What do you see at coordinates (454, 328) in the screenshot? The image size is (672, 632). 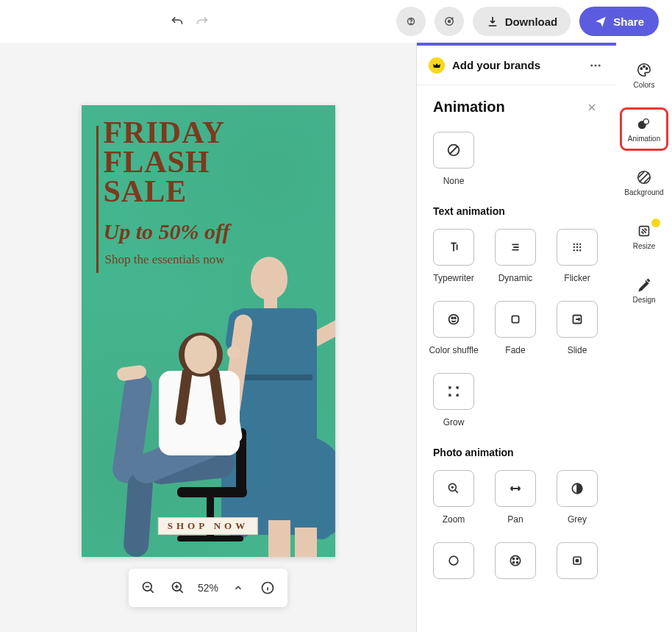 I see `anim-colorshuffle: Color shuffle` at bounding box center [454, 328].